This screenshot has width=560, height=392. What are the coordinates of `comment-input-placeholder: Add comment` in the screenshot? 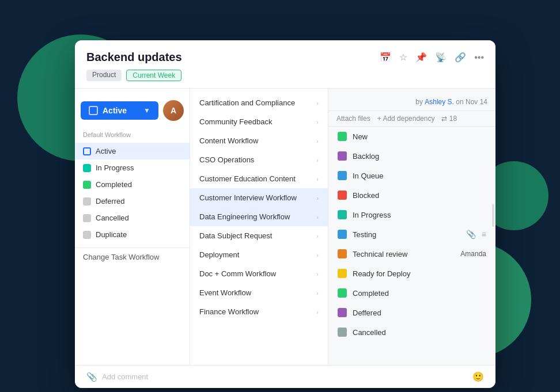 It's located at (285, 376).